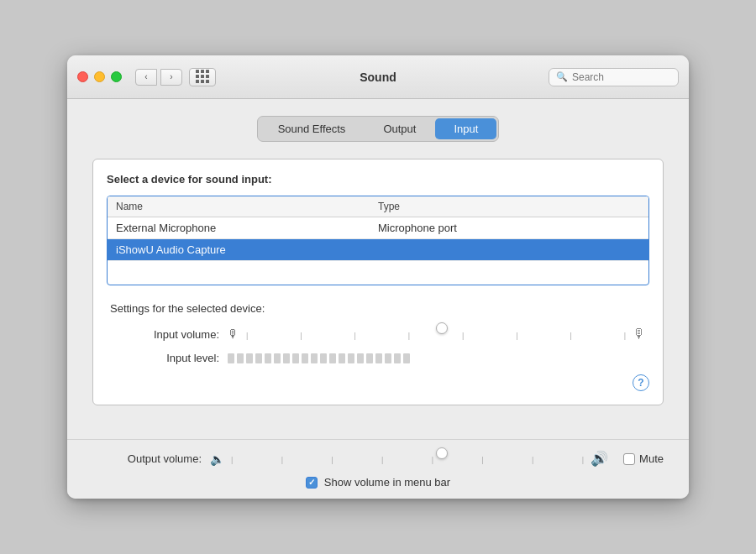 This screenshot has height=554, width=756. Describe the element at coordinates (203, 77) in the screenshot. I see `grid-icon` at that location.